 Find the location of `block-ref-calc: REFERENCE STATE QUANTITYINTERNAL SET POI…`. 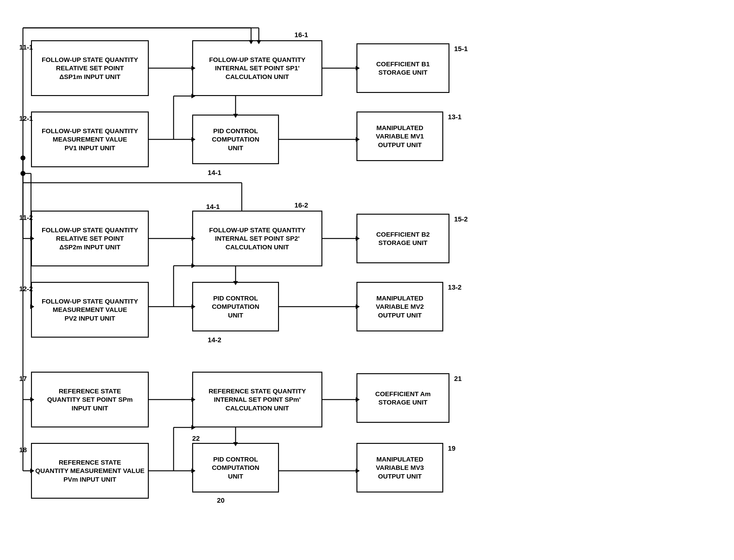

block-ref-calc: REFERENCE STATE QUANTITYINTERNAL SET POI… is located at coordinates (257, 399).